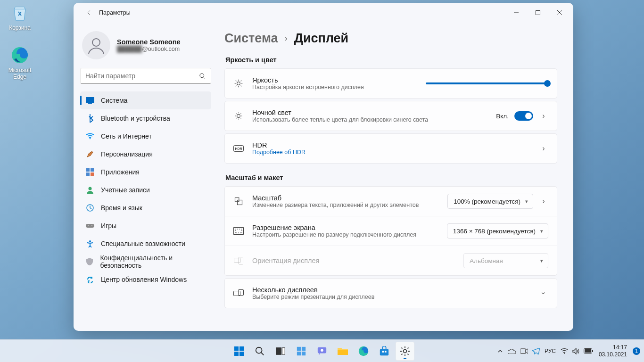 The image size is (644, 362). Describe the element at coordinates (90, 100) in the screenshot. I see `display-icon` at that location.